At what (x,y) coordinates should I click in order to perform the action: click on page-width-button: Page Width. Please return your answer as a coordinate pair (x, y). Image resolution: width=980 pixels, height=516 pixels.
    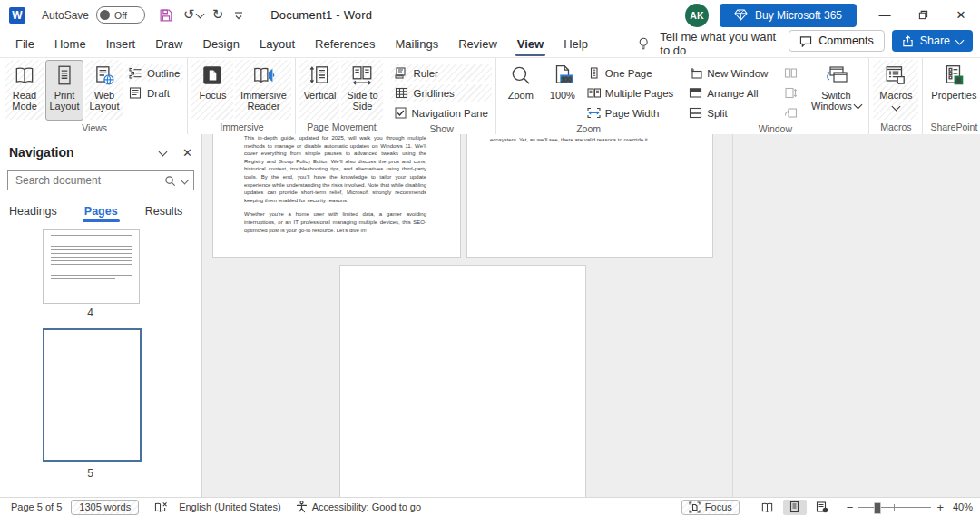
    Looking at the image, I should click on (630, 112).